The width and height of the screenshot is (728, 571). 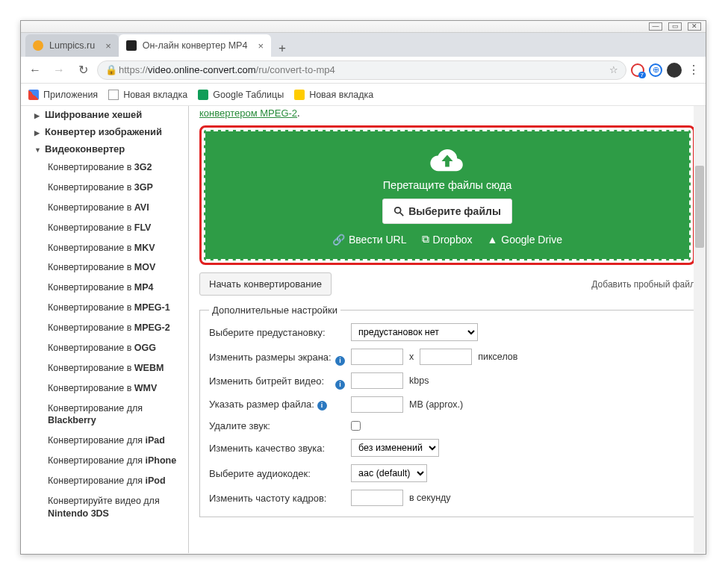 What do you see at coordinates (110, 70) in the screenshot?
I see `lock-icon: 🔒` at bounding box center [110, 70].